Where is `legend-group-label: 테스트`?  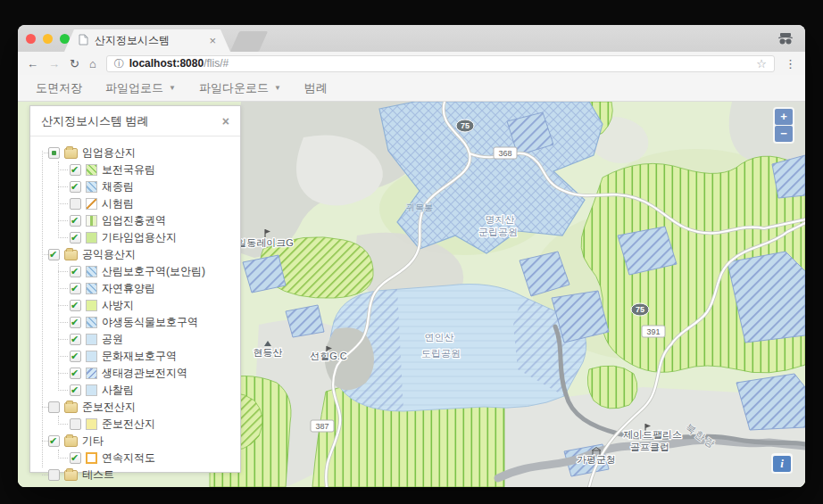
legend-group-label: 테스트 is located at coordinates (98, 475).